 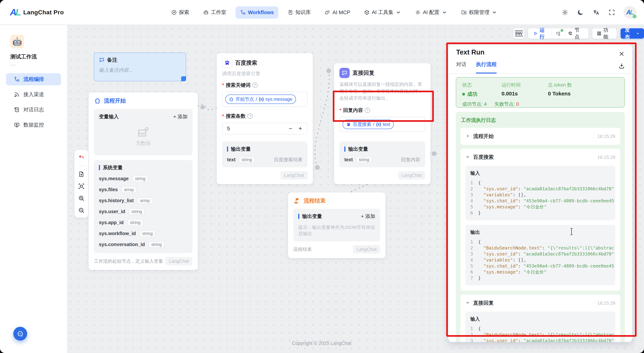 What do you see at coordinates (482, 94) in the screenshot?
I see `status-success: 成功` at bounding box center [482, 94].